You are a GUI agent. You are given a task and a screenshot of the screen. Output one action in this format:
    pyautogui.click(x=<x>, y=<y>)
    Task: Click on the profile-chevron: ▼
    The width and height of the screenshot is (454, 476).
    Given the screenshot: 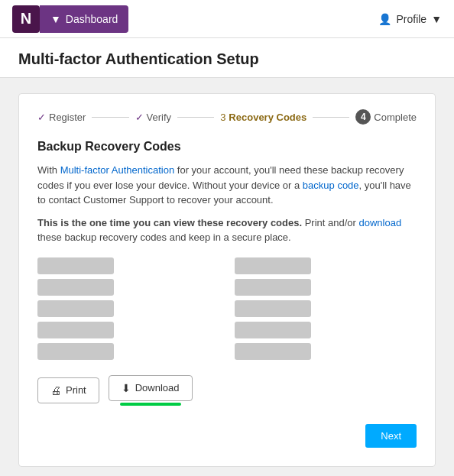 What is the action you would take?
    pyautogui.click(x=436, y=19)
    